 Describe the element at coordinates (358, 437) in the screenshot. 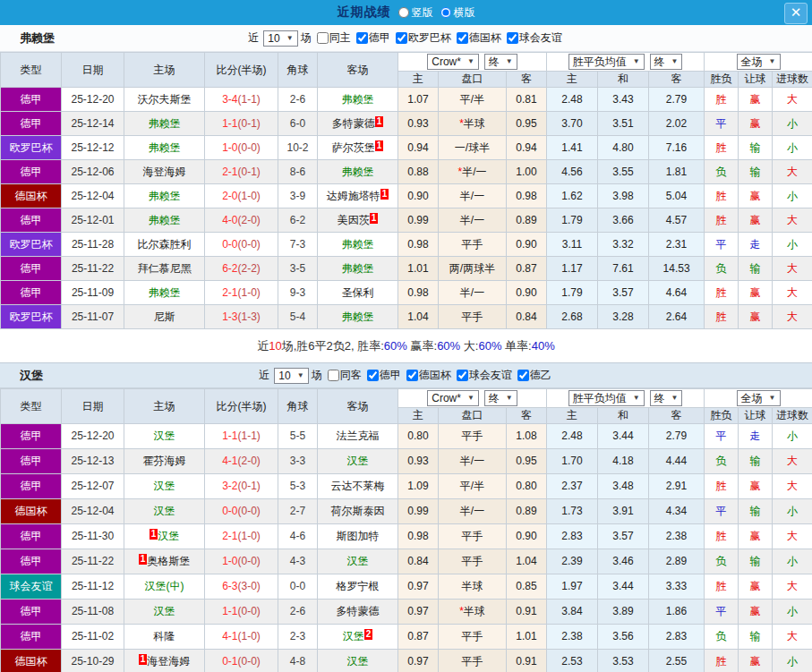

I see `team-name: 法兰克福` at that location.